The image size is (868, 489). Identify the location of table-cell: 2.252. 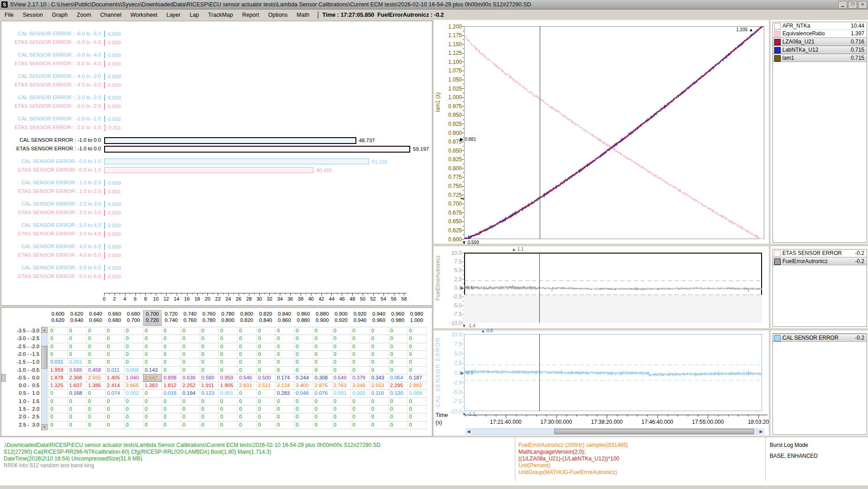
(189, 385).